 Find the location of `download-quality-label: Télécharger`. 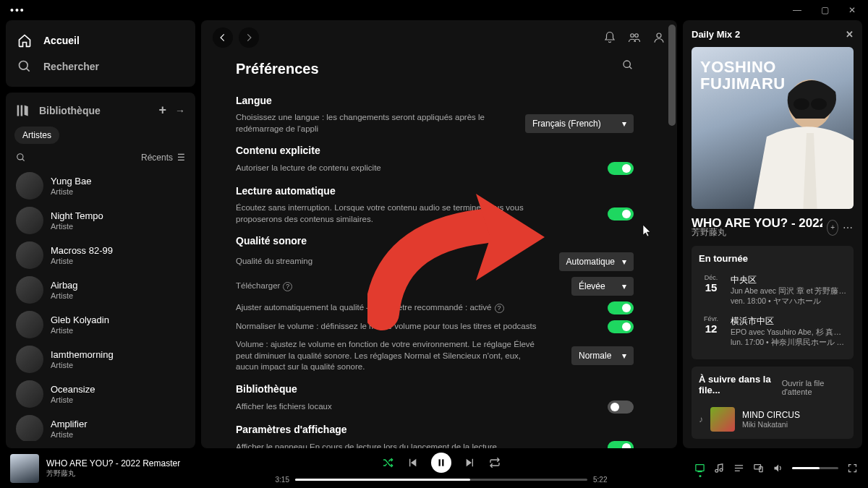

download-quality-label: Télécharger is located at coordinates (258, 286).